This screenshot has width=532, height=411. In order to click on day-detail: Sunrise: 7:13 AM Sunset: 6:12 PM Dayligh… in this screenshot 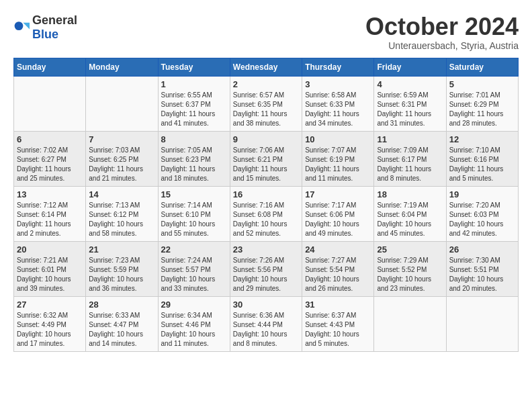, I will do `click(122, 220)`.